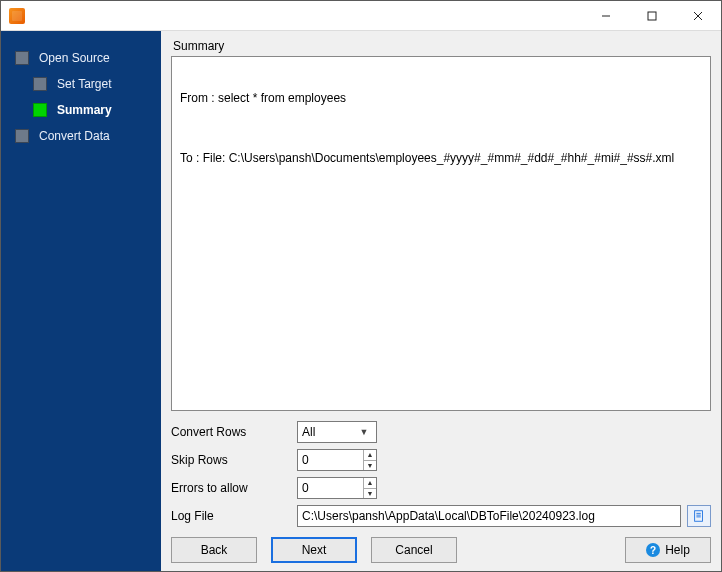 This screenshot has height=572, width=722. Describe the element at coordinates (84, 110) in the screenshot. I see `step-label: Summary` at that location.